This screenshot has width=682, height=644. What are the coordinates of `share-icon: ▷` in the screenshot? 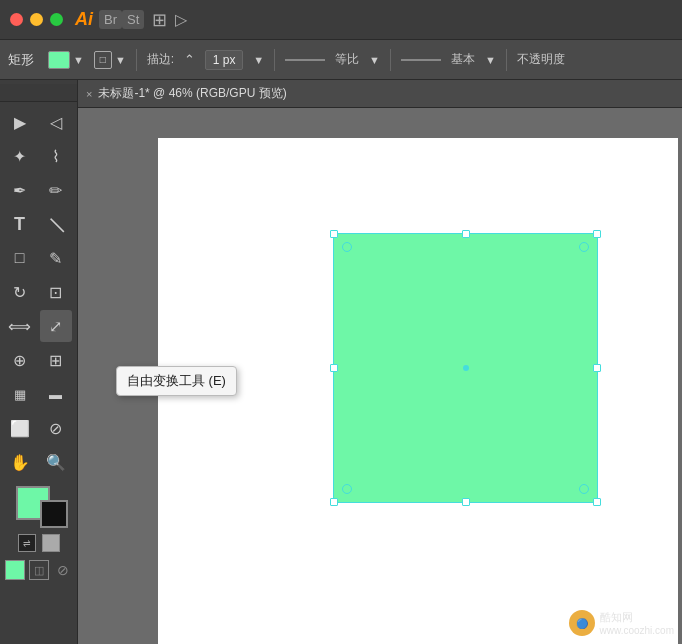 It's located at (181, 20).